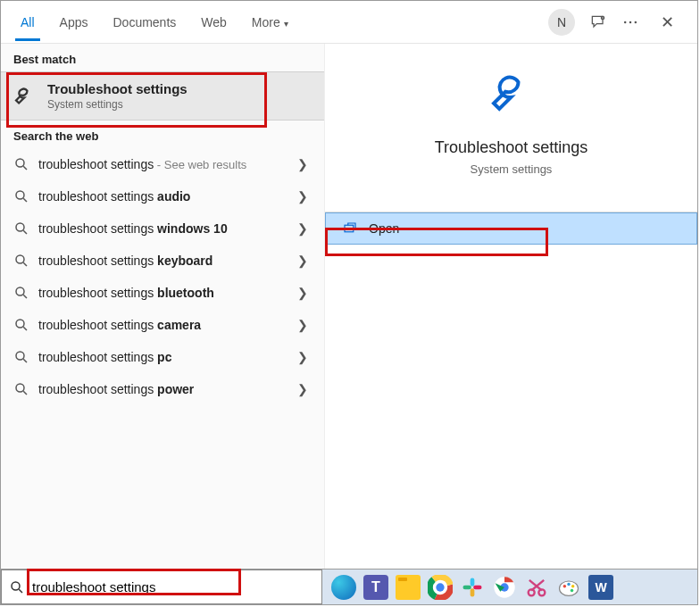 The image size is (700, 607). Describe the element at coordinates (472, 587) in the screenshot. I see `taskbar-slack-icon` at that location.